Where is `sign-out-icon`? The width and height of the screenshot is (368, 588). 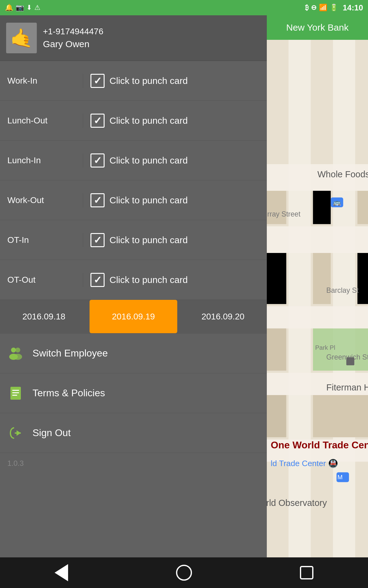 sign-out-icon is located at coordinates (16, 433).